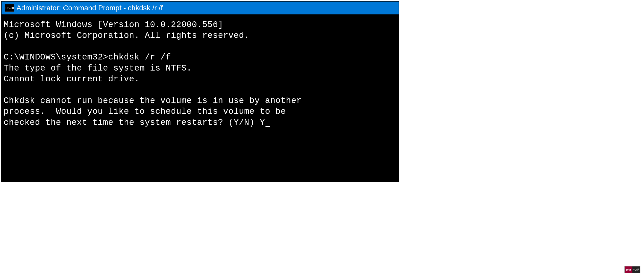  Describe the element at coordinates (268, 126) in the screenshot. I see `cursor-icon` at that location.